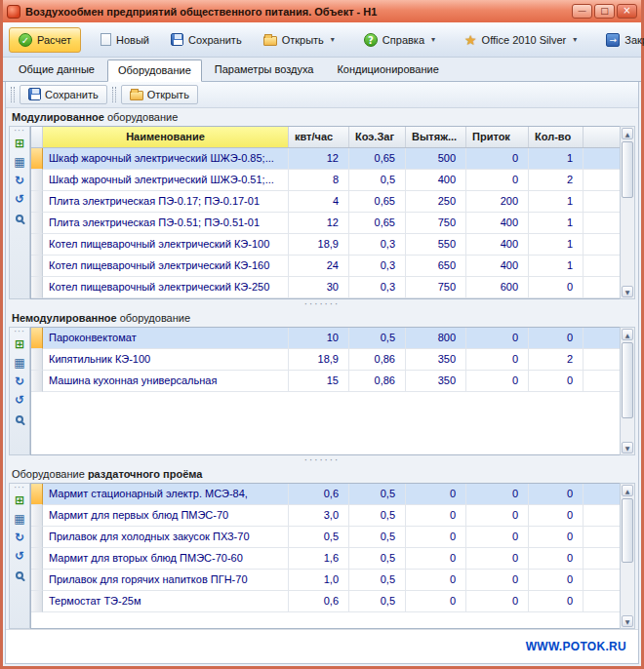 The height and width of the screenshot is (669, 644). Describe the element at coordinates (436, 338) in the screenshot. I see `cell-value: 800` at that location.